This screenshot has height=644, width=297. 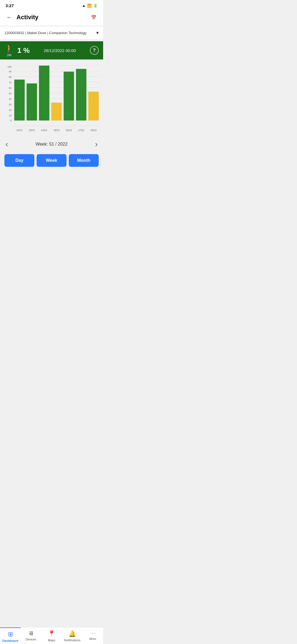 I want to click on walking-icon: 🚶, so click(x=9, y=48).